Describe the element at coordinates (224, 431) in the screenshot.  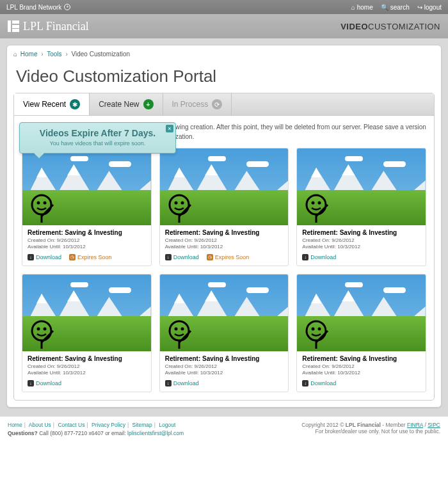
I see `footer: Home| About Us| Contact Us| Privacy Poli…` at that location.